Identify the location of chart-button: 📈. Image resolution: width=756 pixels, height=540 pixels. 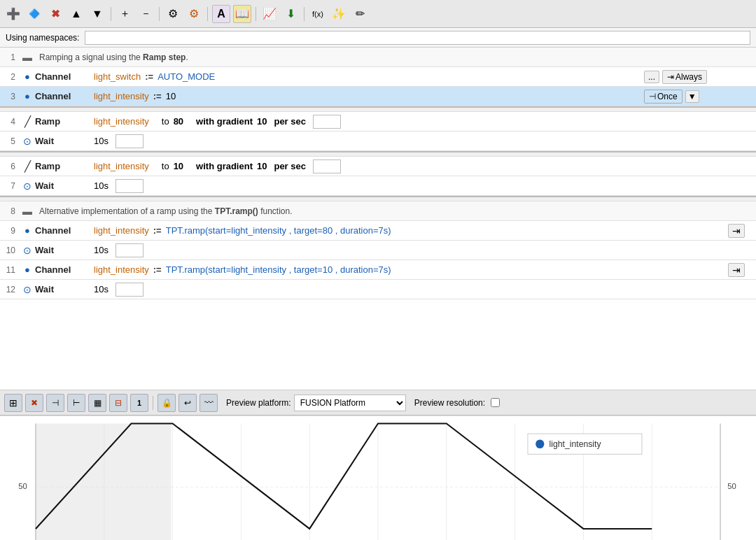
(270, 14).